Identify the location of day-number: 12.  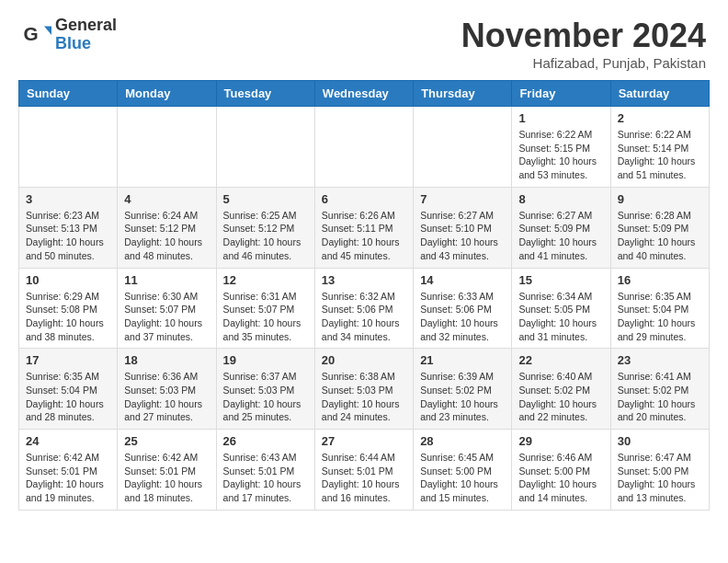
(266, 280).